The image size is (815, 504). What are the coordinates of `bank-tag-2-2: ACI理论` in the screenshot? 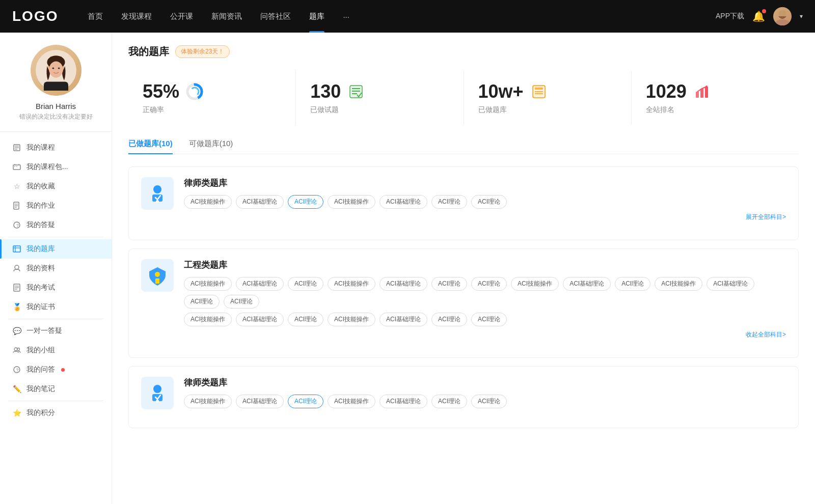 It's located at (306, 401).